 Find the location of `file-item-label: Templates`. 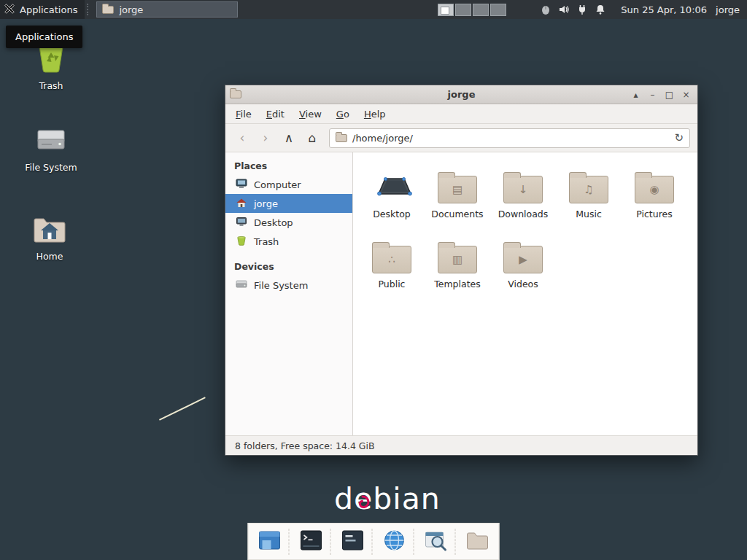

file-item-label: Templates is located at coordinates (457, 284).